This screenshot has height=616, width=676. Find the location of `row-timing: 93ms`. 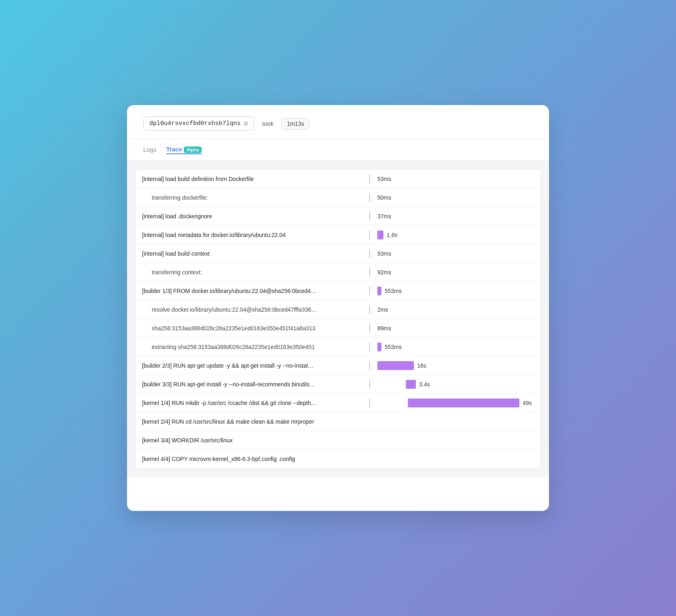

row-timing: 93ms is located at coordinates (452, 254).